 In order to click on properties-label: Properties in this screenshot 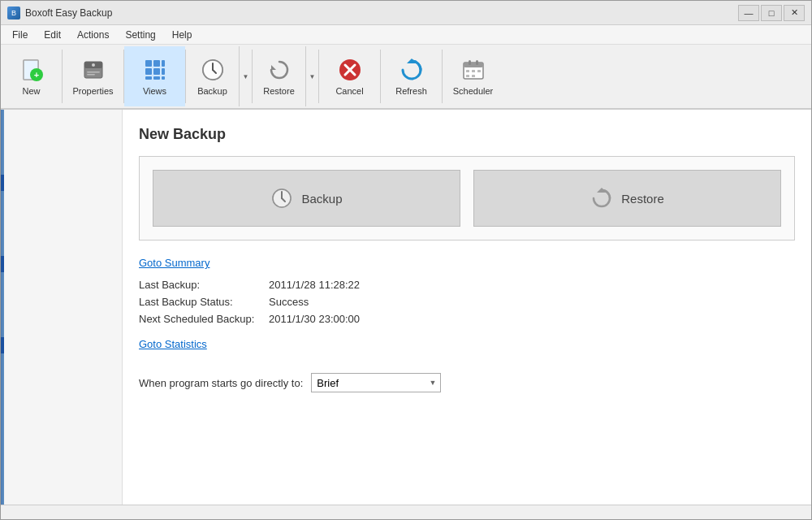, I will do `click(93, 91)`.